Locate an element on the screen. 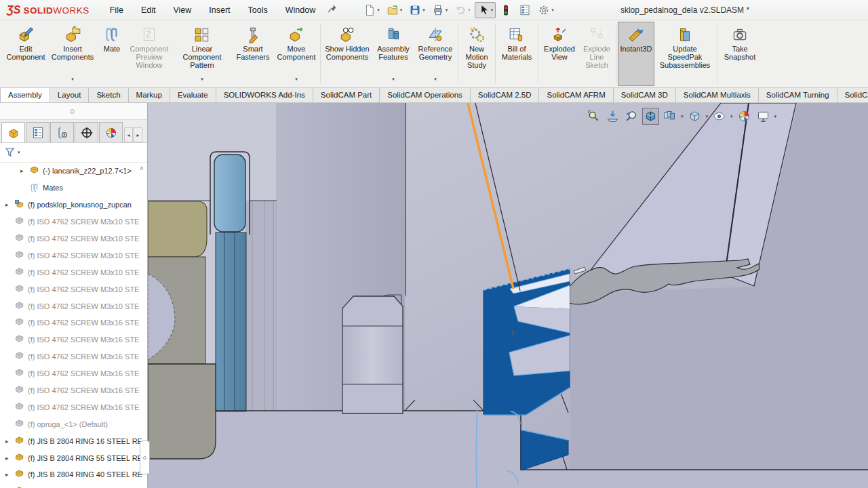 The image size is (868, 488). tab-solidcam-part: SolidCAM Part is located at coordinates (347, 95).